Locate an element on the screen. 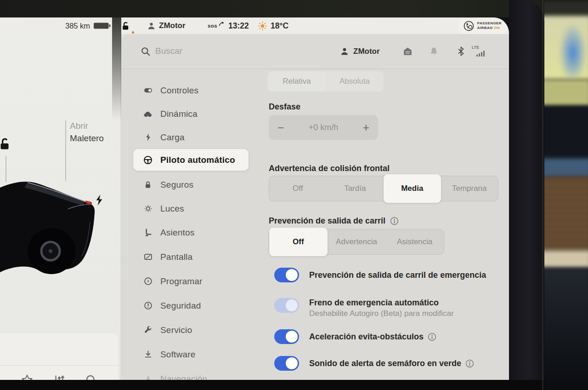 Image resolution: width=588 pixels, height=390 pixels. status-bar: 385 km ZMotor sos 13:22 is located at coordinates (254, 26).